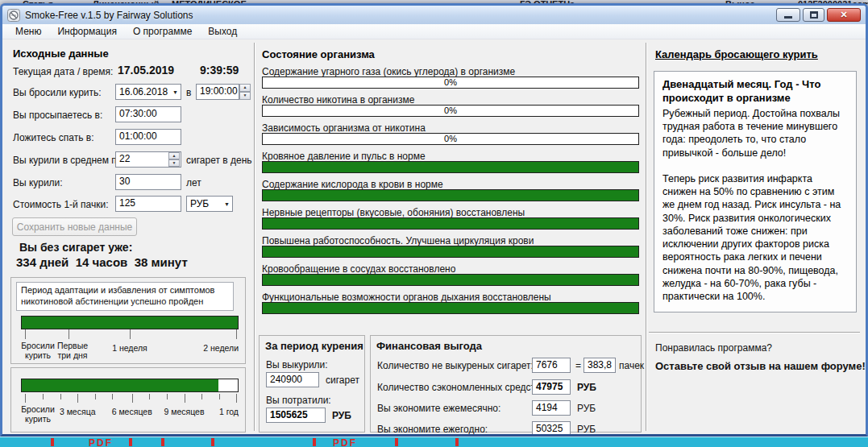 The image size is (868, 447). Describe the element at coordinates (434, 14) in the screenshot. I see `titlebar: Smoke-Free v.1.5 by Fairway Solutions ✕` at that location.